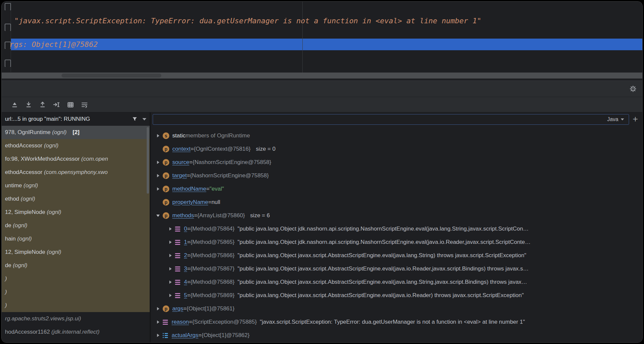 The height and width of the screenshot is (344, 644). Describe the element at coordinates (76, 119) in the screenshot. I see `thread-selector: url:...5 in group "main": RUNNING` at that location.